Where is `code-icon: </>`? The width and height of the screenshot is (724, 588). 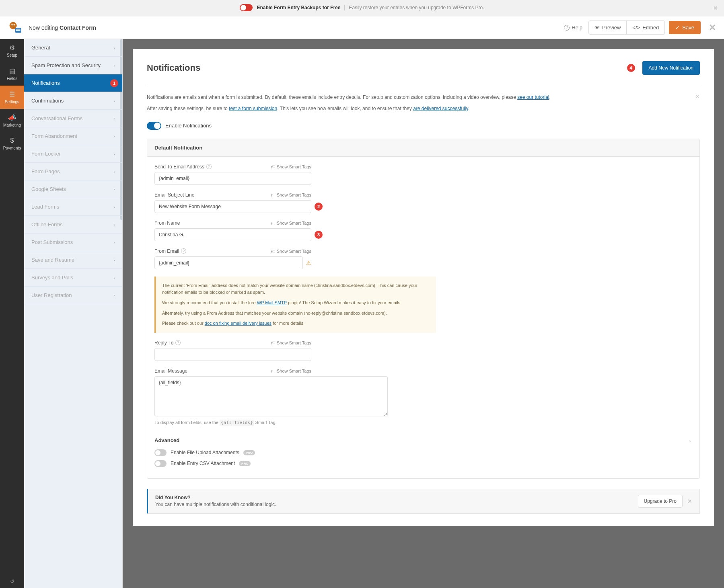 code-icon: </> is located at coordinates (636, 27).